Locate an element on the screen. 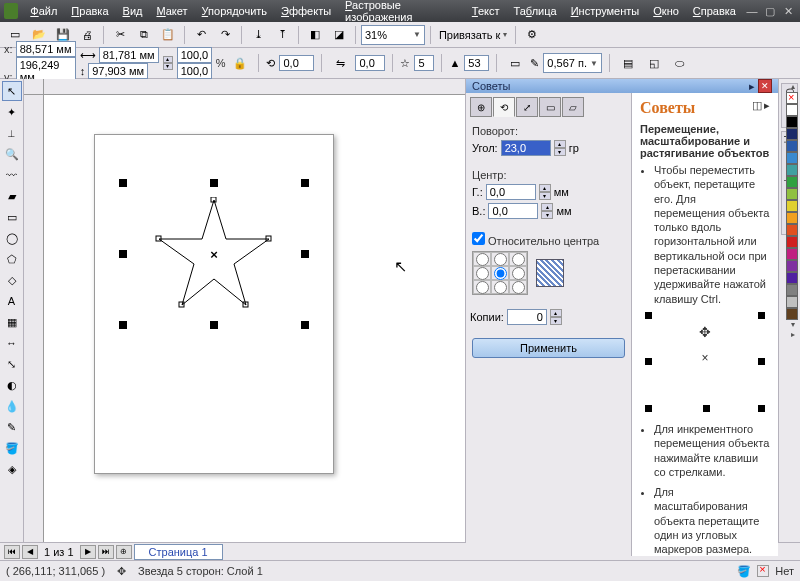 This screenshot has width=800, height=581. basic-shapes-tool: ◇ is located at coordinates (12, 280).